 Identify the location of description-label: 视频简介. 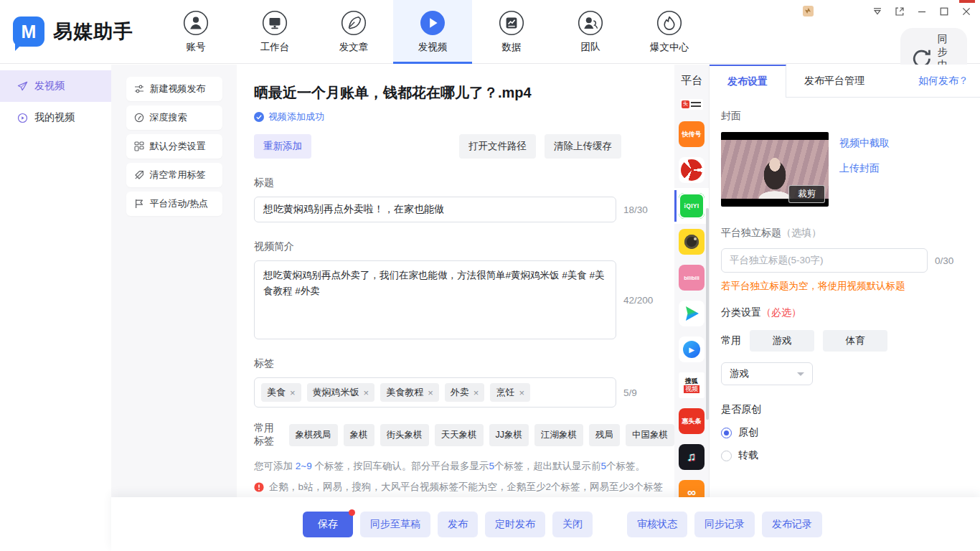
(464, 247).